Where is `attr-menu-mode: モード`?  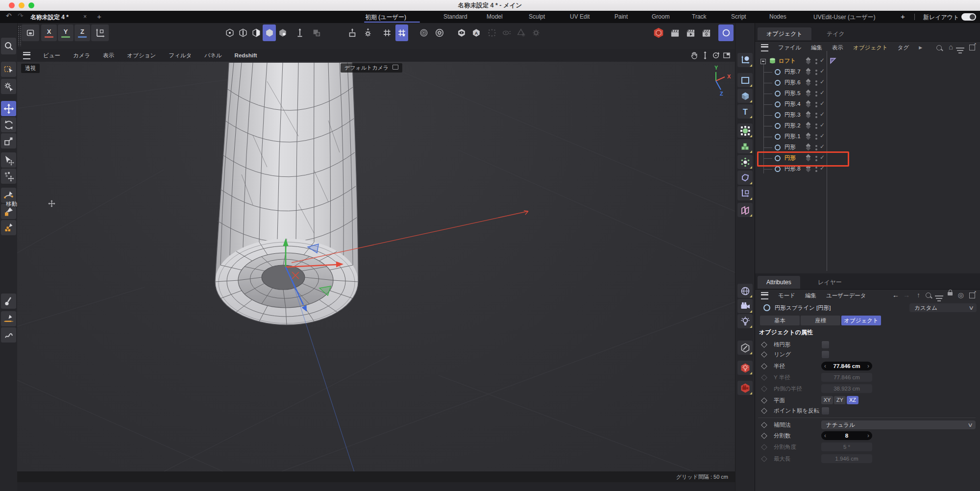
attr-menu-mode: モード is located at coordinates (787, 296).